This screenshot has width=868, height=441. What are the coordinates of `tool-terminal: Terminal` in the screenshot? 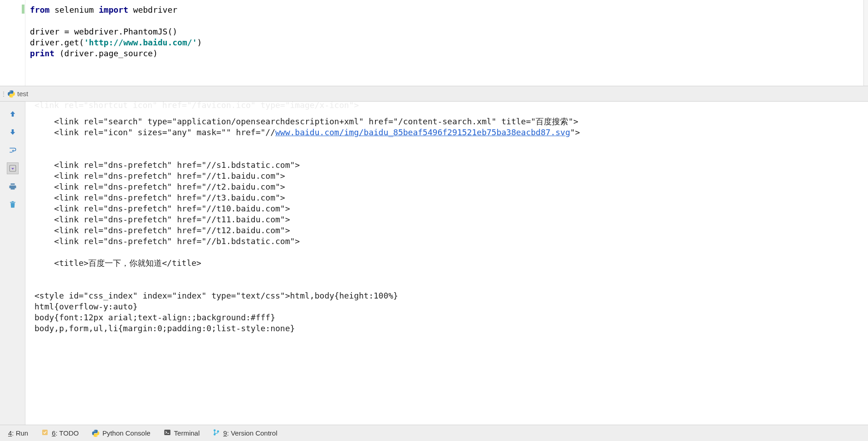 It's located at (181, 433).